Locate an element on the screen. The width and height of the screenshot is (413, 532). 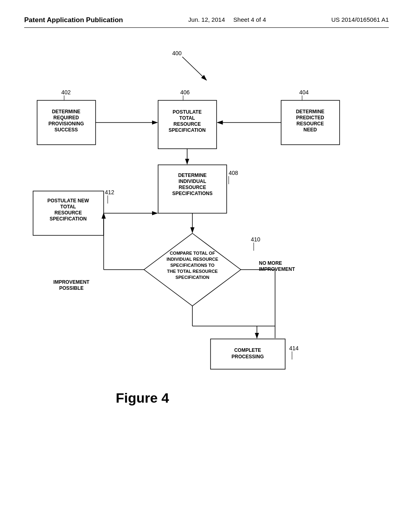
svg-text: PROVISIONING is located at coordinates (66, 124).